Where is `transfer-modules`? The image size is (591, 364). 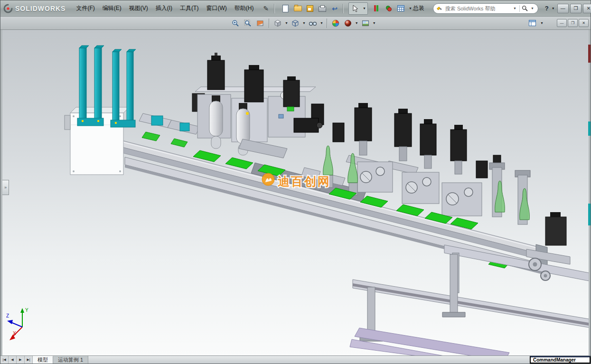
transfer-modules is located at coordinates (169, 130).